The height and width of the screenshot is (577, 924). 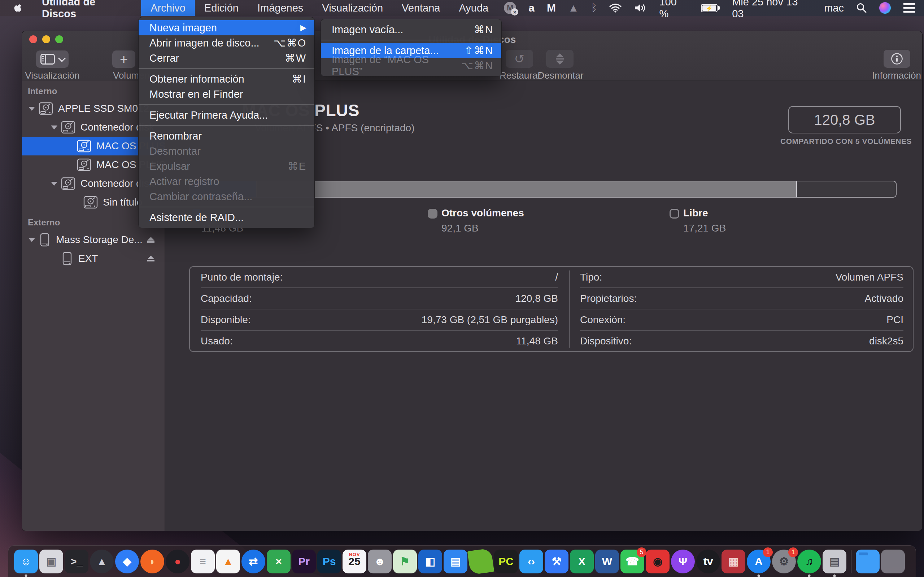 What do you see at coordinates (33, 39) in the screenshot?
I see `close-window-button` at bounding box center [33, 39].